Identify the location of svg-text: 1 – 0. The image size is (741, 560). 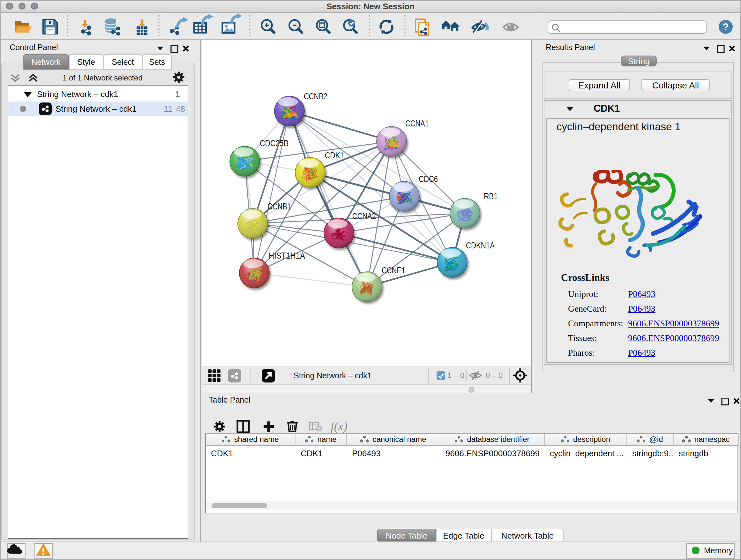
(456, 375).